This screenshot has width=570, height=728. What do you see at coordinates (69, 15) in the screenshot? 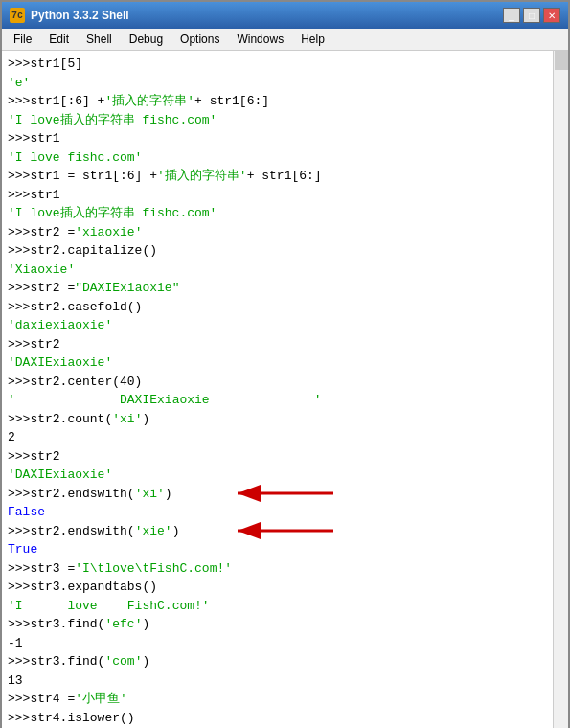
I see `title-bar-left: 7c Python 3.3.2 Shell` at bounding box center [69, 15].